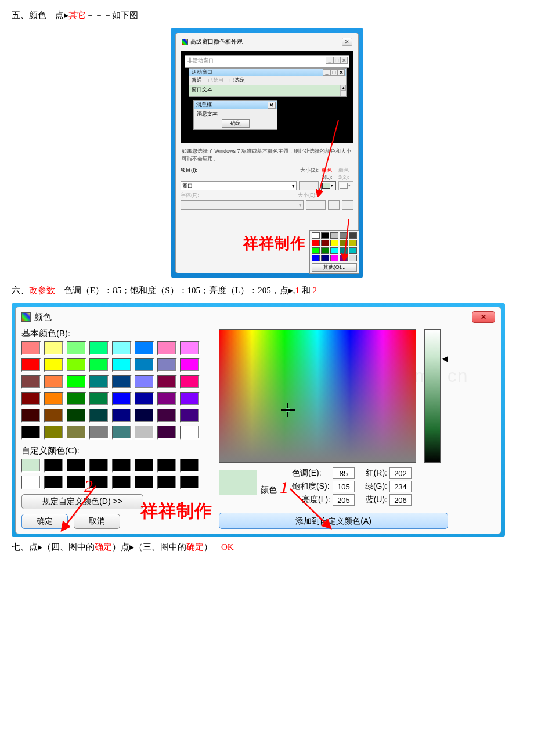  I want to click on color1-button: ▾, so click(329, 186).